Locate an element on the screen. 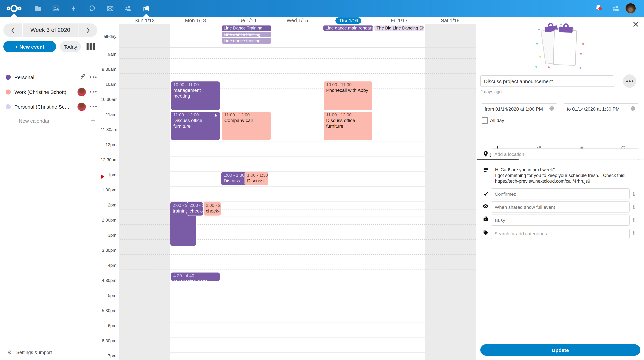  allday-event: The Big Line Dancing Show is located at coordinates (400, 28).